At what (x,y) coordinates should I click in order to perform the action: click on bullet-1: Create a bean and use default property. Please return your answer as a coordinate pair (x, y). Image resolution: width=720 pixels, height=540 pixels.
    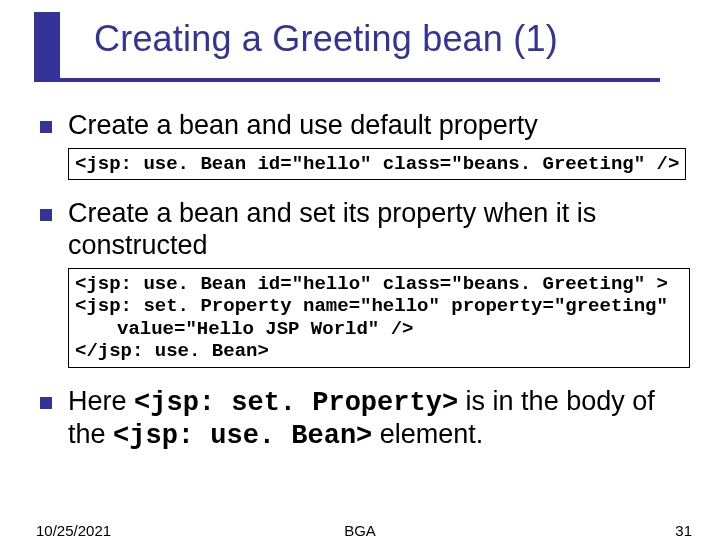
    Looking at the image, I should click on (360, 126).